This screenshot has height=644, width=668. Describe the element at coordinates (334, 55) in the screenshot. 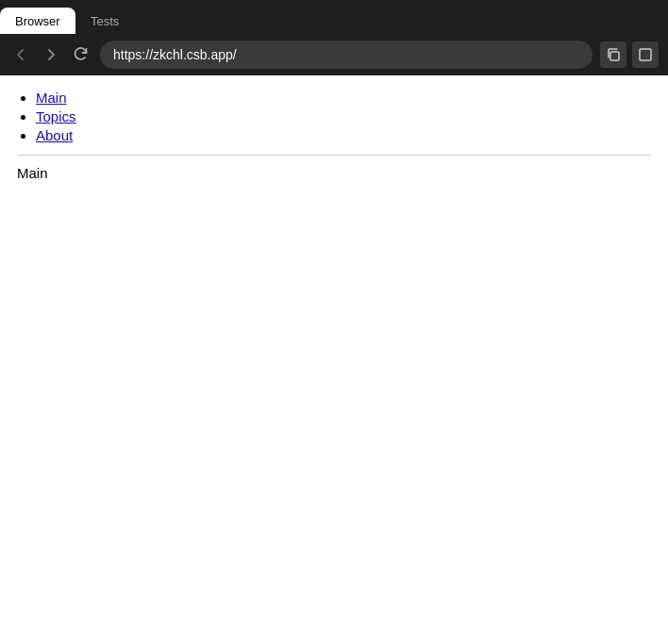

I see `address-bar-row` at that location.